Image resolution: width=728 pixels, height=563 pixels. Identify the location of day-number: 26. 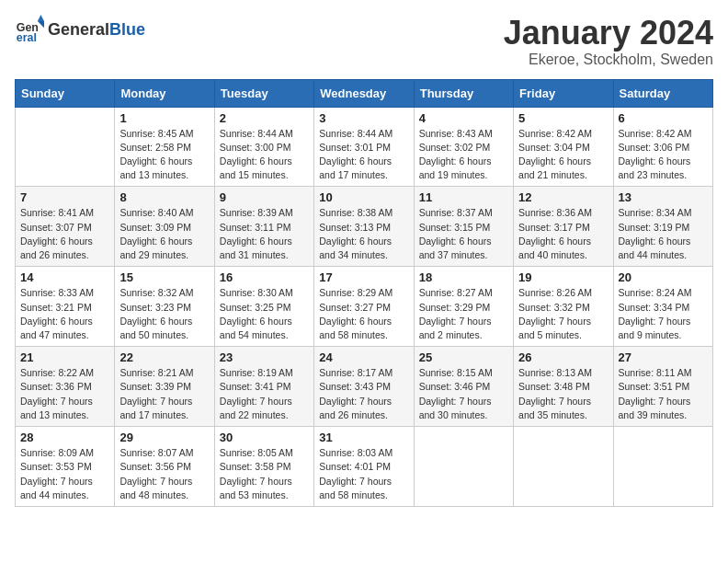
(563, 357).